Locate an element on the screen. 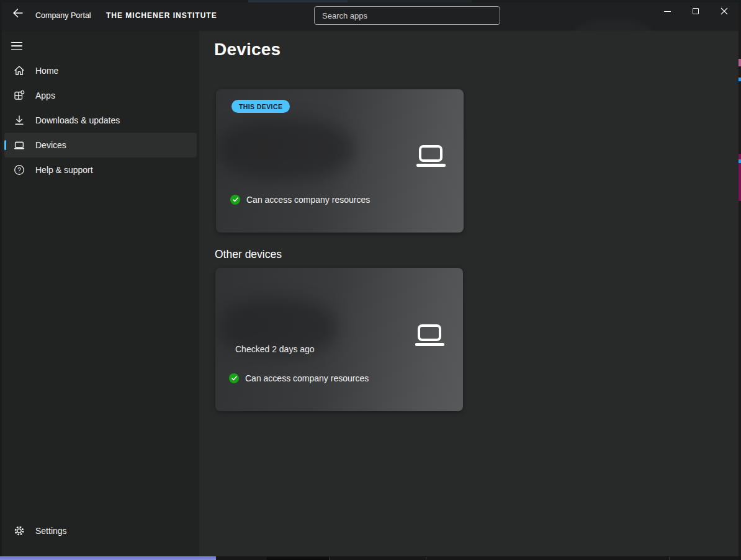  background-pink-sliver is located at coordinates (740, 63).